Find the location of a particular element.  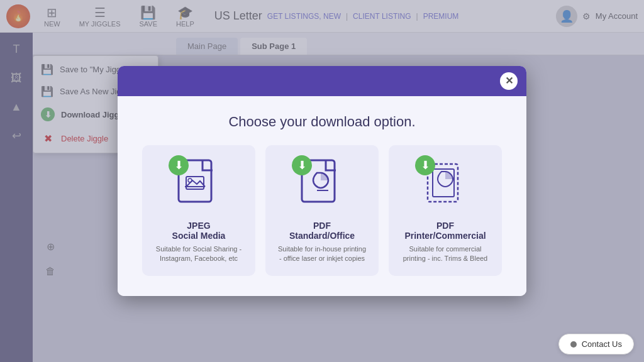

contact-dot is located at coordinates (574, 344).